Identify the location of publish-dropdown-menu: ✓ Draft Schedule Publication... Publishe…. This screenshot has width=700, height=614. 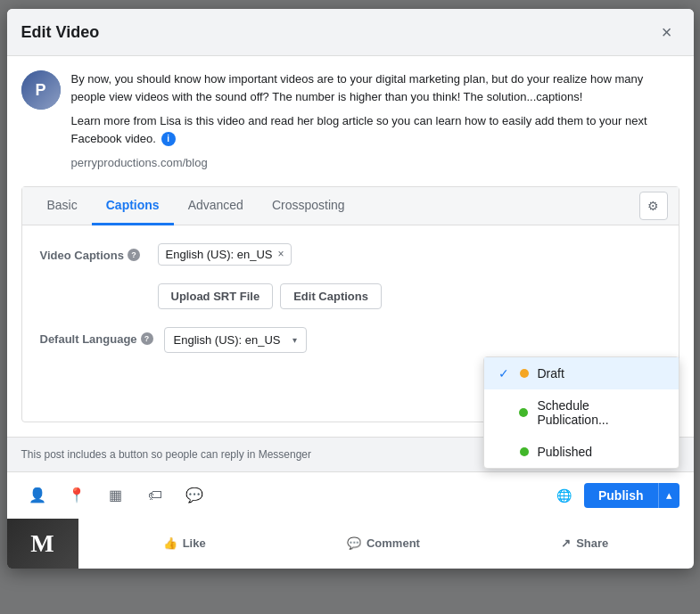
(581, 413).